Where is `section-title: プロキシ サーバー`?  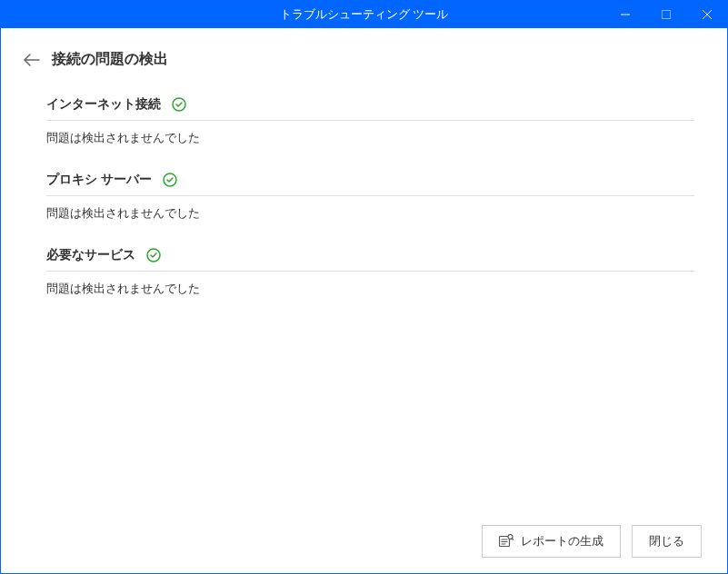 section-title: プロキシ サーバー is located at coordinates (99, 180).